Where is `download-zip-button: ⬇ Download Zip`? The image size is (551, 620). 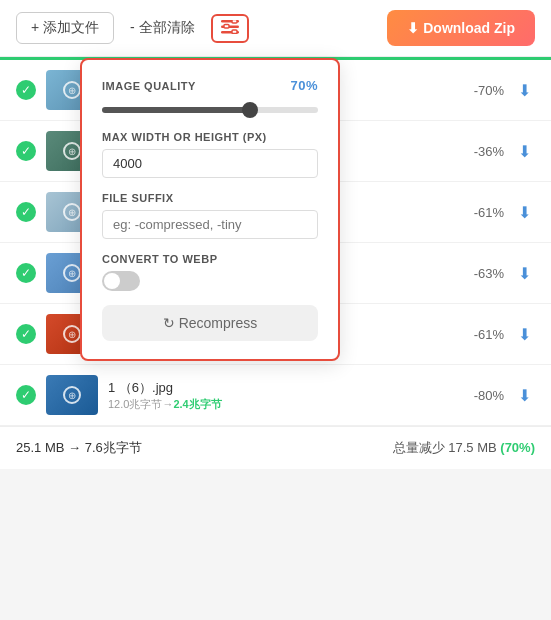 download-zip-button: ⬇ Download Zip is located at coordinates (461, 28).